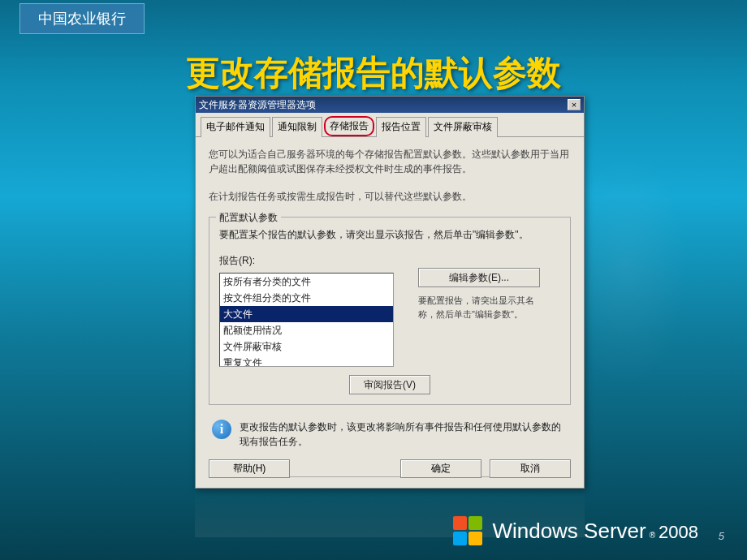 The width and height of the screenshot is (747, 560). What do you see at coordinates (297, 127) in the screenshot?
I see `tab-notification-limit: 通知限制` at bounding box center [297, 127].